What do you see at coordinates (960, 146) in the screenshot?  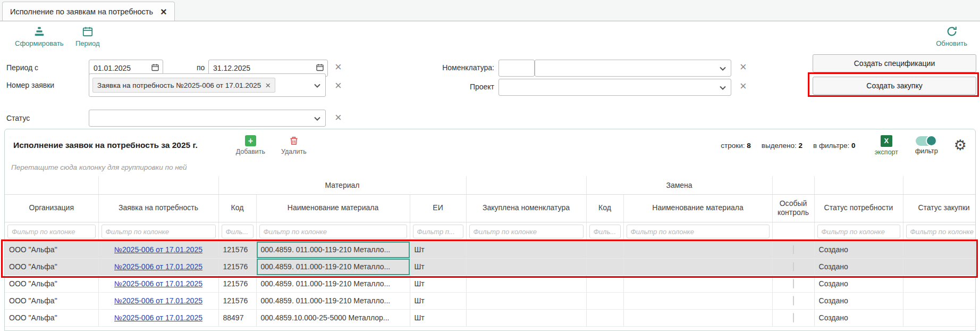 I see `gear-icon: ⚙` at bounding box center [960, 146].